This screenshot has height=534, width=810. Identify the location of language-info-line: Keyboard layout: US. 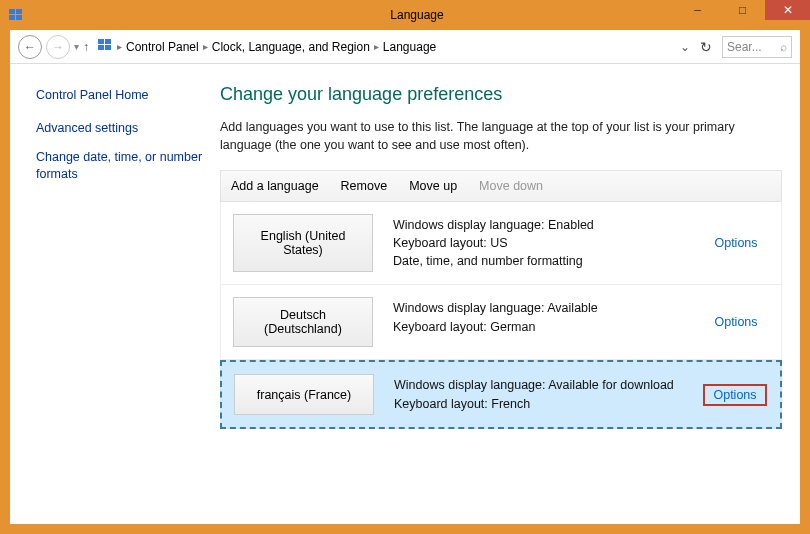
(538, 243).